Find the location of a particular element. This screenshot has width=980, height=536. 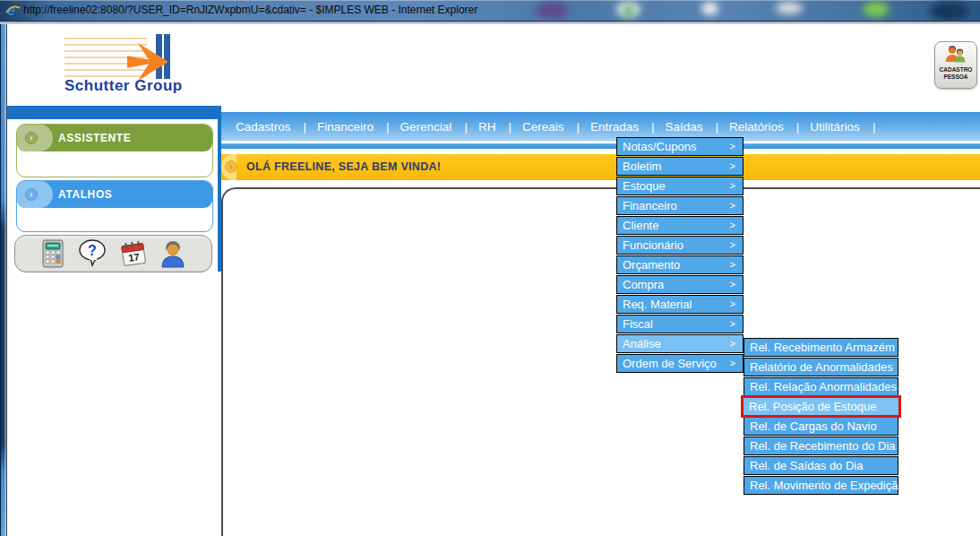

assistente-panel-header: › ASSISTENTE is located at coordinates (115, 138).